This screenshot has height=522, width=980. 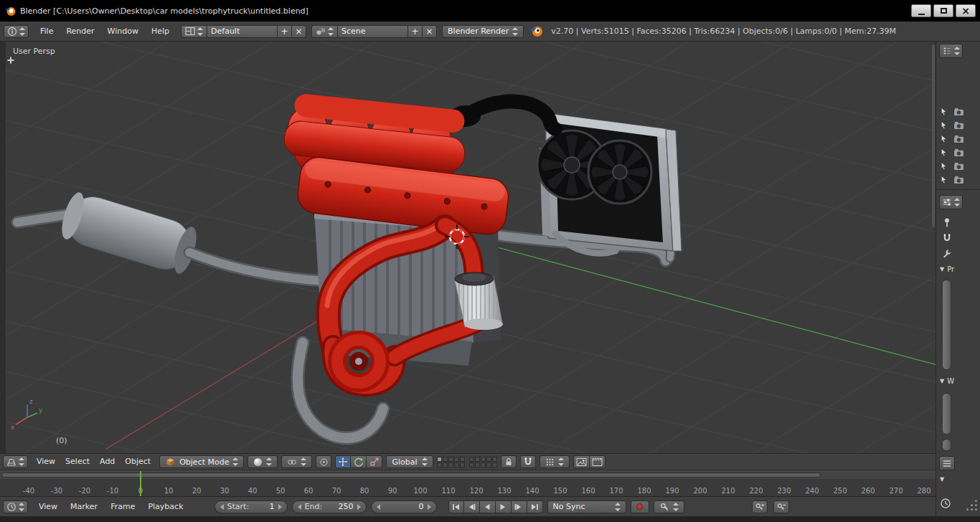 I want to click on screen-layout-add-button: +, so click(x=285, y=32).